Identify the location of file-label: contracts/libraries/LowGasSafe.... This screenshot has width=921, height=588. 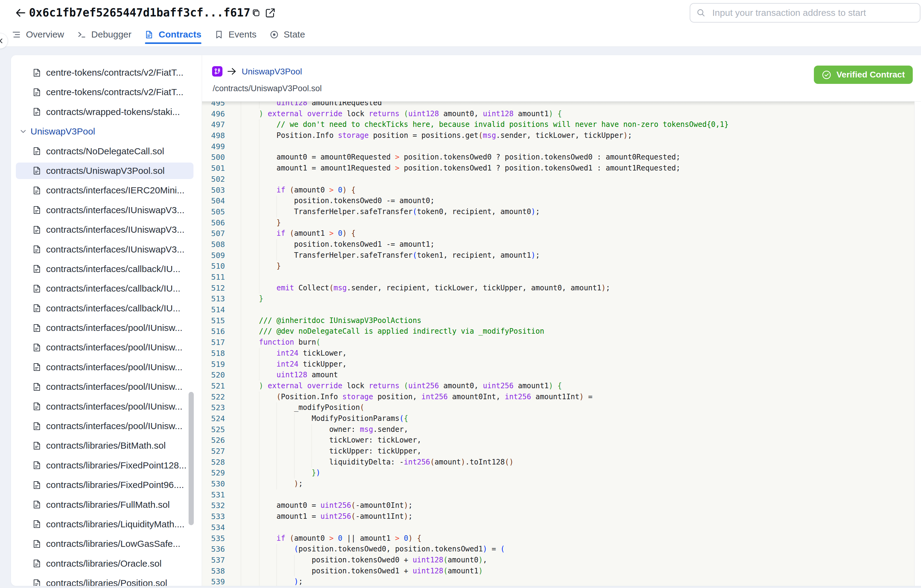
(113, 544).